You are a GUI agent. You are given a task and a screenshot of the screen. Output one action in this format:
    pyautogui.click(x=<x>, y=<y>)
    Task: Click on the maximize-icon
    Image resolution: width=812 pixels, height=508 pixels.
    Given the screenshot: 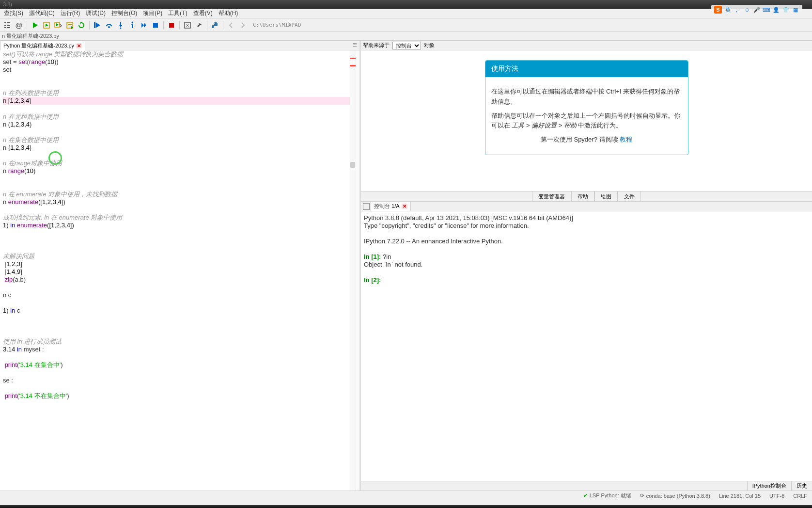 What is the action you would take?
    pyautogui.click(x=187, y=25)
    